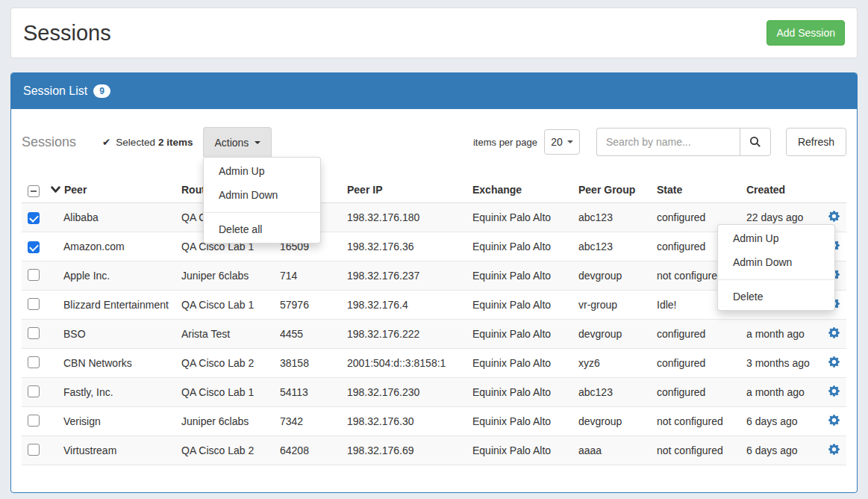 This screenshot has height=499, width=868. Describe the element at coordinates (684, 142) in the screenshot. I see `search-group` at that location.